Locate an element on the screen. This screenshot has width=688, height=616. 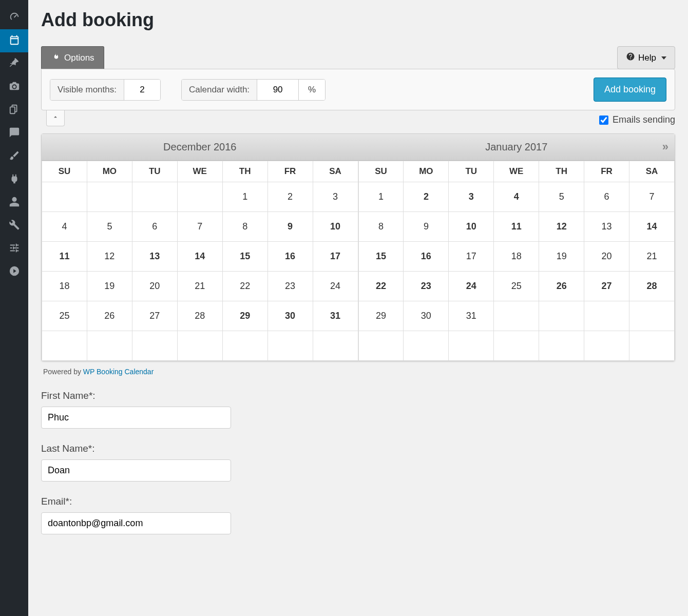
add-booking-button: Add booking is located at coordinates (630, 89).